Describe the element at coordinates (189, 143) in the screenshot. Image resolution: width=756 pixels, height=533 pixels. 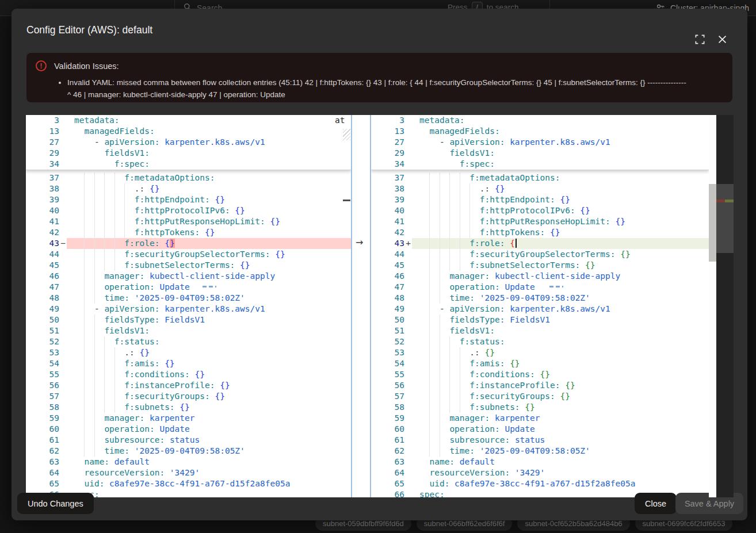
I see `collapsed-context-left: at 3metadata:13managedFields:27- apiVers…` at that location.